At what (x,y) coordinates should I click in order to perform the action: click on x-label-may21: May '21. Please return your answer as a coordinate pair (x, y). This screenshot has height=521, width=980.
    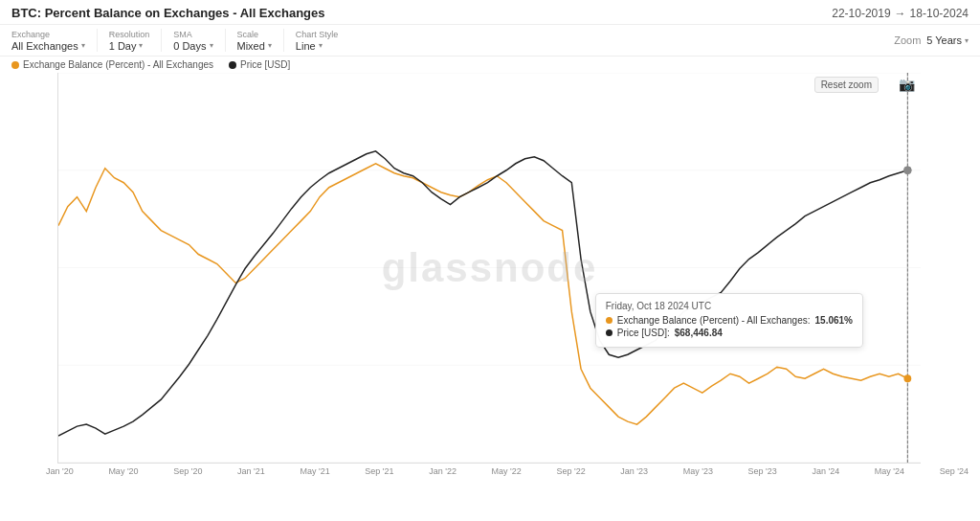
    Looking at the image, I should click on (314, 471).